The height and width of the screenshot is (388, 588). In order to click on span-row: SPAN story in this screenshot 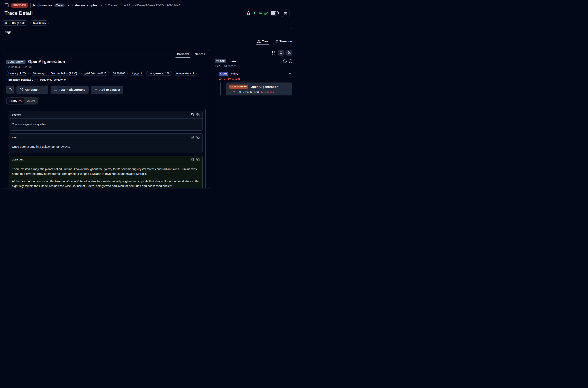, I will do `click(255, 74)`.